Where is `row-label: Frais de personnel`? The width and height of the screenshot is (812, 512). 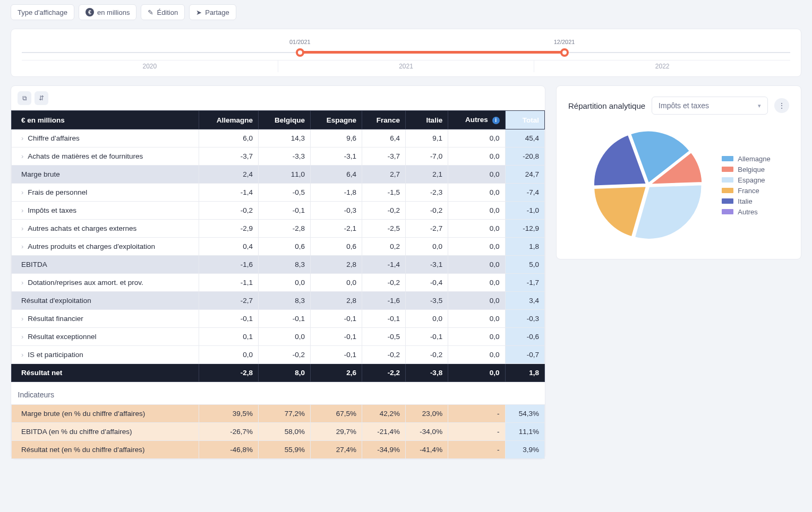 row-label: Frais de personnel is located at coordinates (105, 193).